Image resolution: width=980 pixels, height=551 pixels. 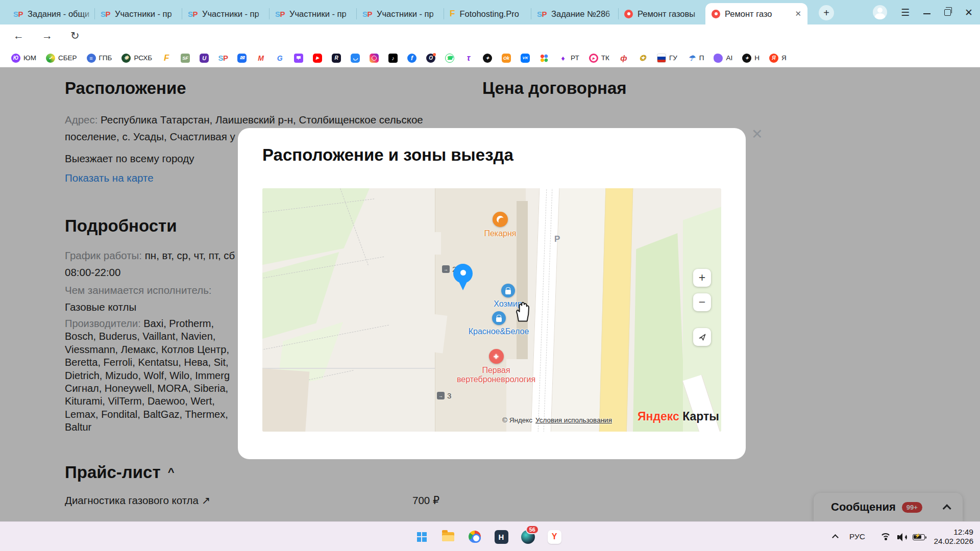 What do you see at coordinates (599, 58) in the screenshot?
I see `bookmark-tk: ▸ТК` at bounding box center [599, 58].